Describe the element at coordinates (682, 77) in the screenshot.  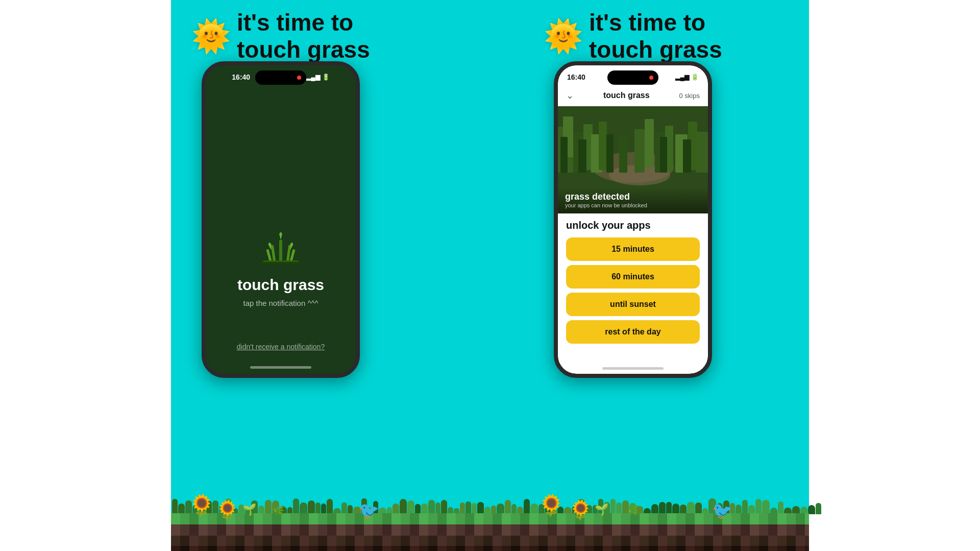
I see `signal-right: ▂▄▆` at that location.